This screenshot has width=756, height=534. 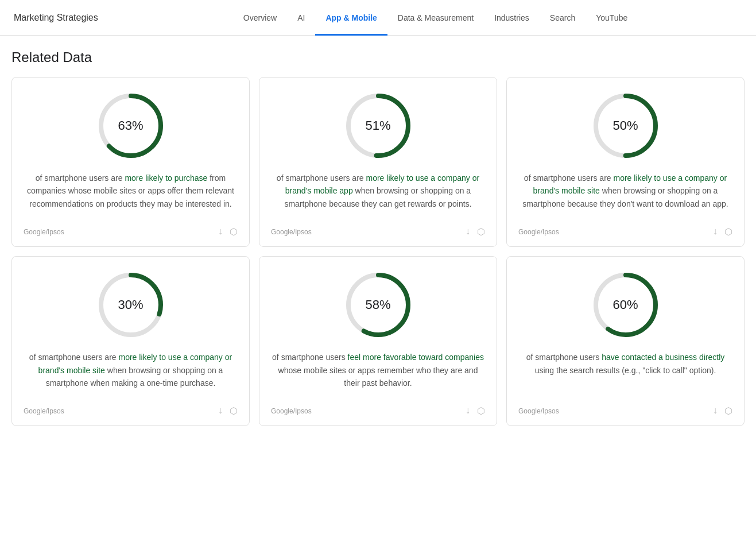 I want to click on donut-percent-6: 60%, so click(x=625, y=305).